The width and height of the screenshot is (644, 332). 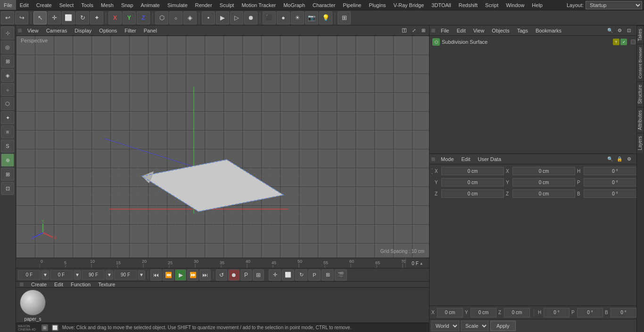 I want to click on menu-pipeline: Pipeline, so click(x=352, y=5).